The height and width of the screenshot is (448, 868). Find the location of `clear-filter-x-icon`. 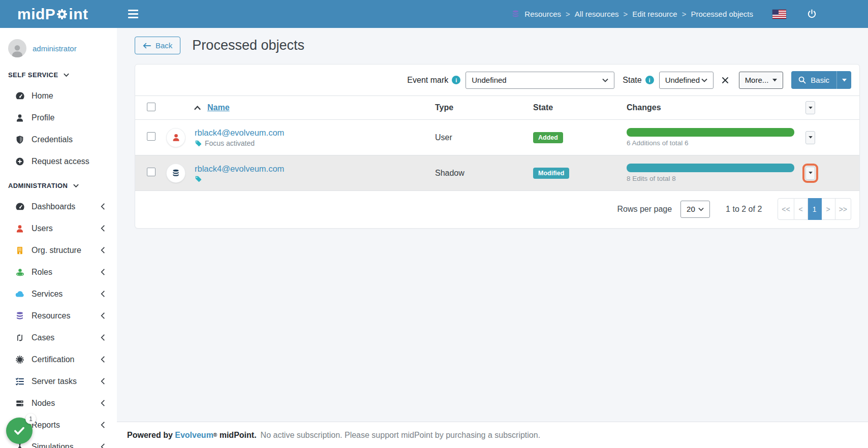

clear-filter-x-icon is located at coordinates (725, 80).